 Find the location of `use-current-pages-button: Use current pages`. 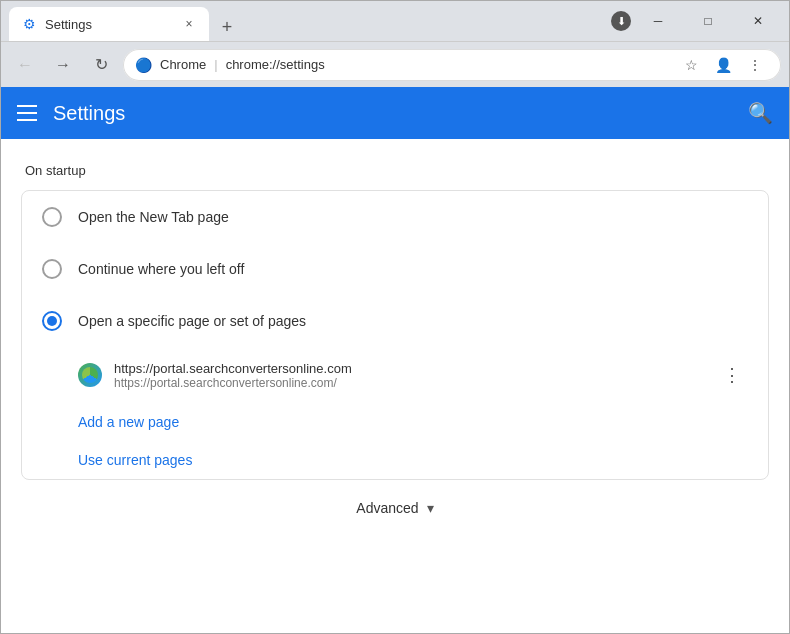

use-current-pages-button: Use current pages is located at coordinates (395, 460).